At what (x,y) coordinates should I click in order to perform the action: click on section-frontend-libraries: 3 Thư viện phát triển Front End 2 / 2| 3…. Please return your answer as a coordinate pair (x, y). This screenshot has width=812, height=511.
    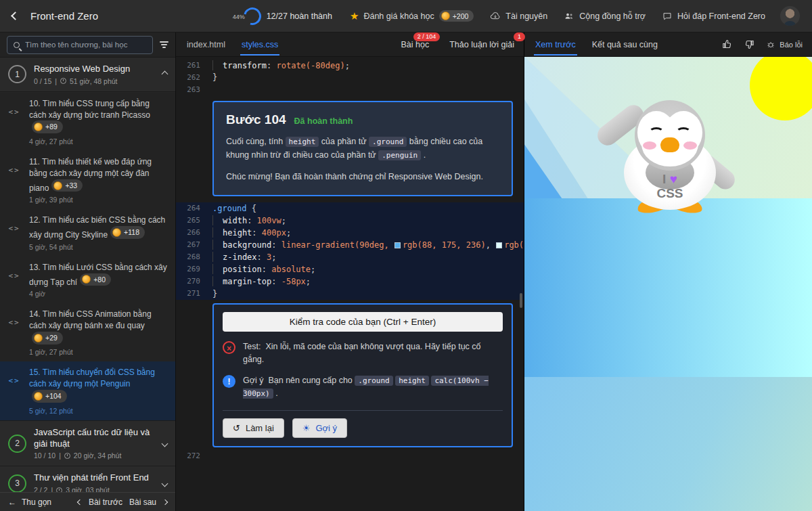
    Looking at the image, I should click on (88, 479).